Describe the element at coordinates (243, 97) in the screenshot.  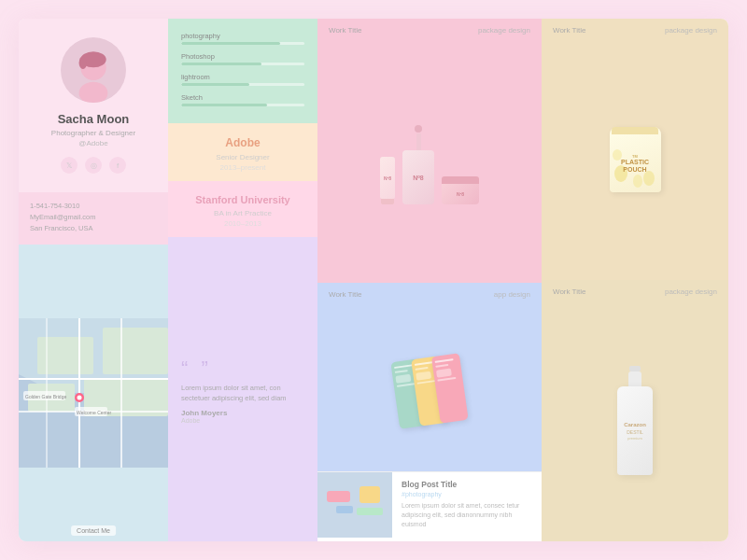
I see `skill-label-sketch: Sketch` at that location.